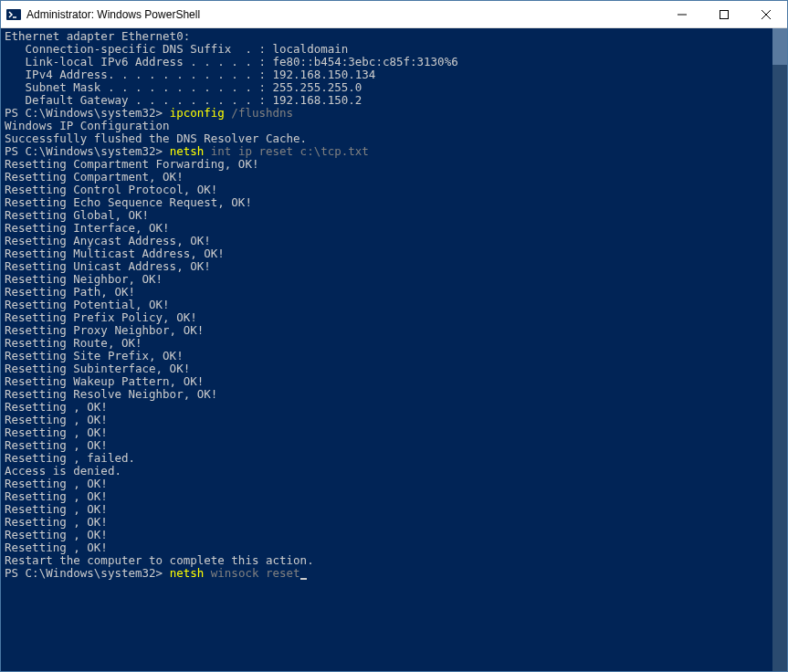 Image resolution: width=788 pixels, height=672 pixels. Describe the element at coordinates (394, 292) in the screenshot. I see `output-line: Resetting Path, OK!` at that location.